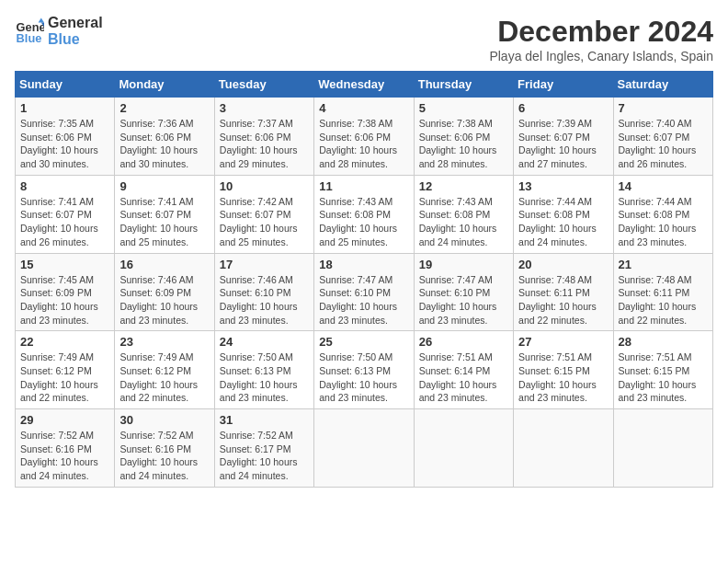 This screenshot has width=728, height=563. What do you see at coordinates (64, 300) in the screenshot?
I see `day-info: Sunrise: 7:45 AM Sunset: 6:09 PM Dayligh…` at bounding box center [64, 300].